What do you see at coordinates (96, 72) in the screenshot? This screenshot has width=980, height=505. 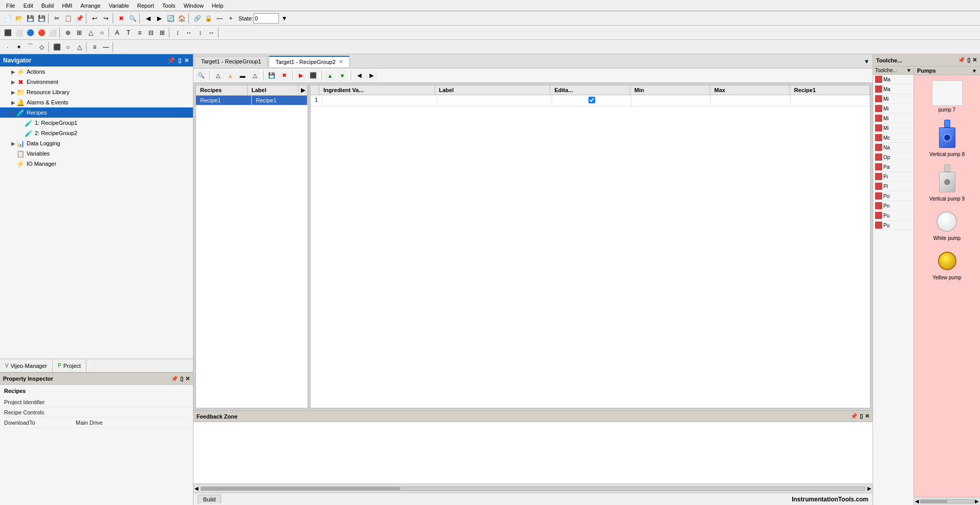 I see `sidebar-item-actions: ▶ ⚡ Actions` at bounding box center [96, 72].